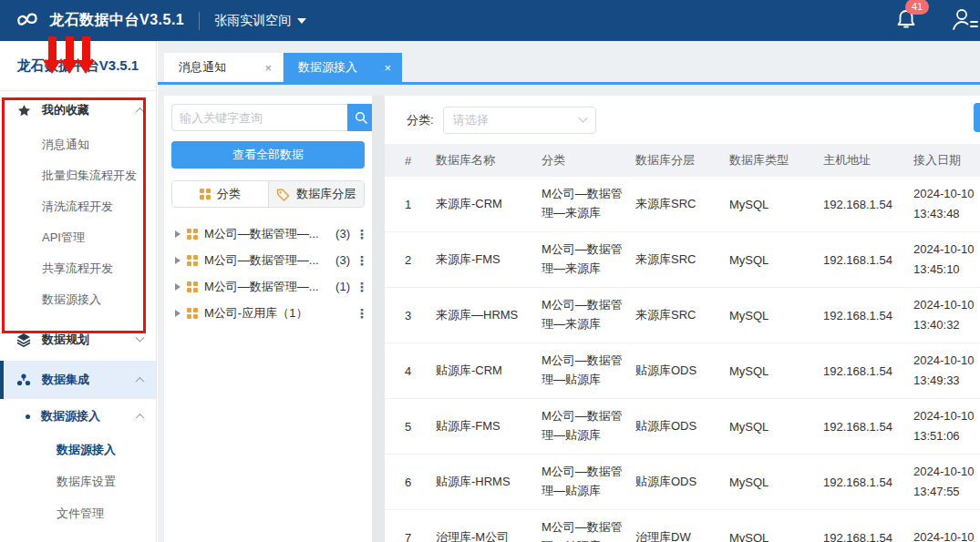  I want to click on sidebar-item: API管理, so click(78, 238).